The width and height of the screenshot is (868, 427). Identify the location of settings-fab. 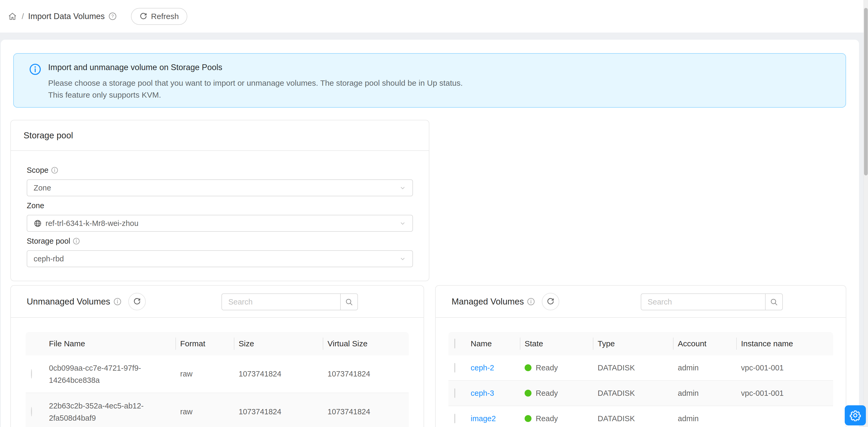
(855, 415).